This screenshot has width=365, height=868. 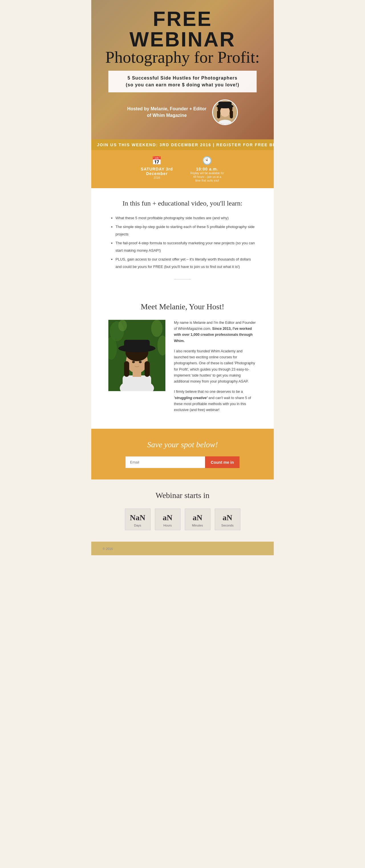 What do you see at coordinates (183, 57) in the screenshot?
I see `hero-title-script: Photography for Profit:` at bounding box center [183, 57].